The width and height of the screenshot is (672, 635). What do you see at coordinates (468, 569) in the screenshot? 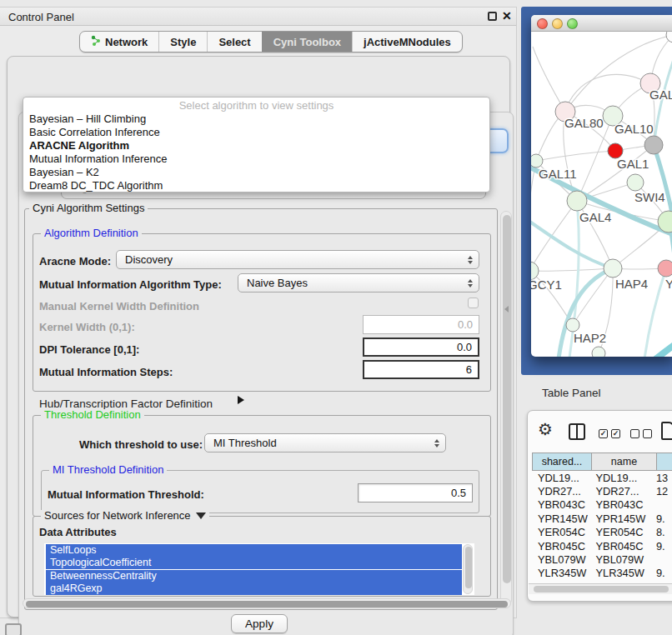
I see `attributes-scrollbar` at bounding box center [468, 569].